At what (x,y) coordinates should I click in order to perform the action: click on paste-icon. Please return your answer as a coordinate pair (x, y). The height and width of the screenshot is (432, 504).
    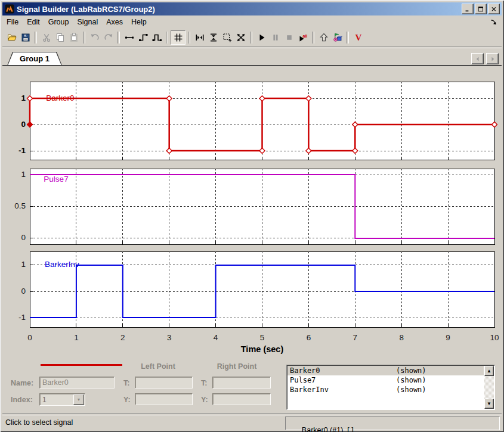
    Looking at the image, I should click on (74, 38).